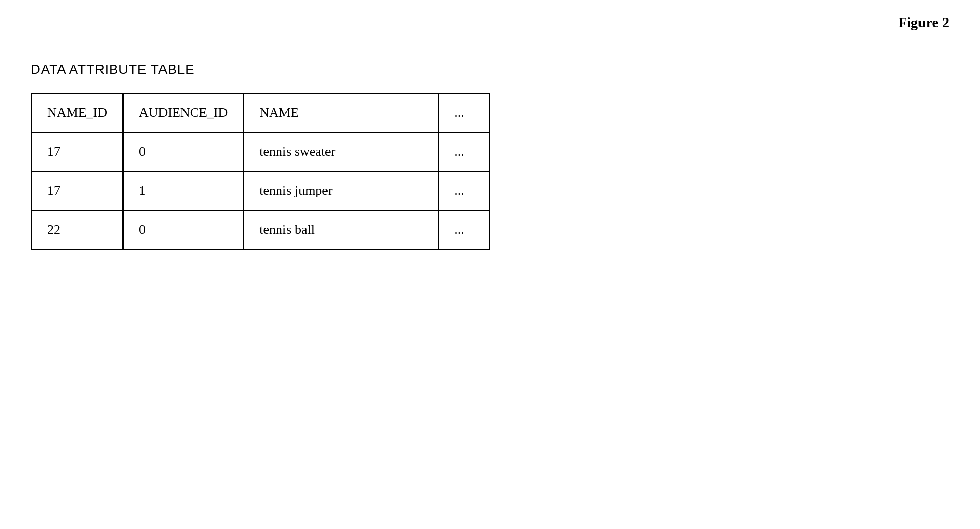 Image resolution: width=980 pixels, height=529 pixels. Describe the element at coordinates (260, 191) in the screenshot. I see `table-row: 171tennis jumper...` at that location.